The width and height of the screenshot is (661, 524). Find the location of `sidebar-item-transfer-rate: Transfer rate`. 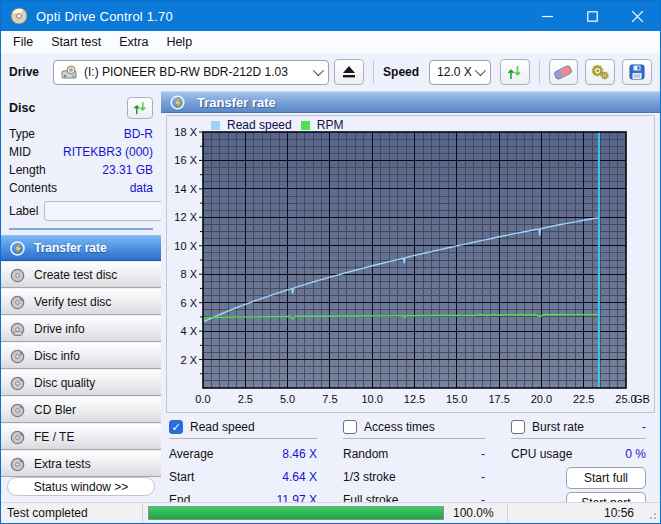

sidebar-item-transfer-rate: Transfer rate is located at coordinates (81, 248).